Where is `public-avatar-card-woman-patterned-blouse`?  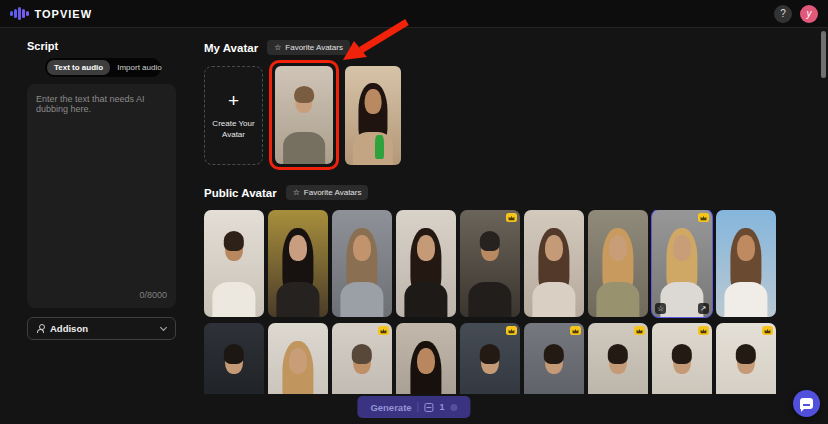
public-avatar-card-woman-patterned-blouse is located at coordinates (554, 264).